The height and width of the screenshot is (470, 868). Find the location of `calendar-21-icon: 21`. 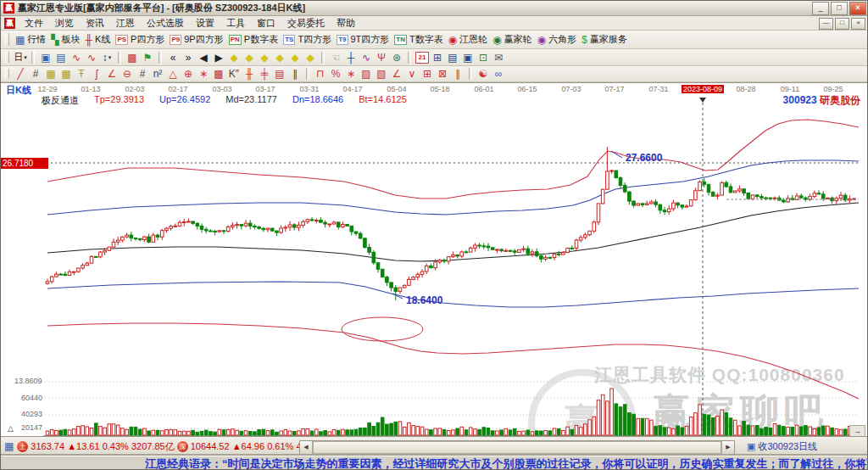

calendar-21-icon: 21 is located at coordinates (422, 58).